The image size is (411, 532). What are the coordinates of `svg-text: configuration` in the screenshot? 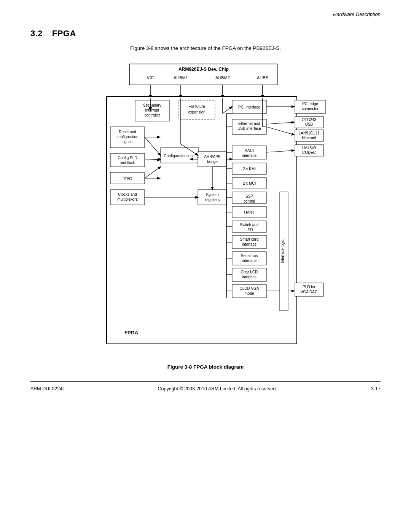 It's located at (127, 137).